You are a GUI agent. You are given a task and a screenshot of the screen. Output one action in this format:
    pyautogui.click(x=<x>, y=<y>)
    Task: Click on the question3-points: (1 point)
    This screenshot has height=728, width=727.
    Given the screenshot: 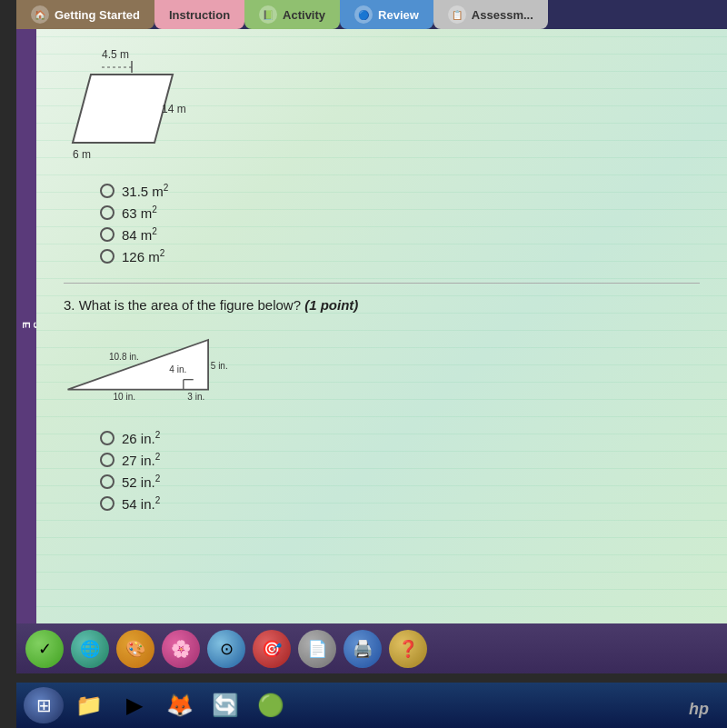 What is the action you would take?
    pyautogui.click(x=331, y=305)
    